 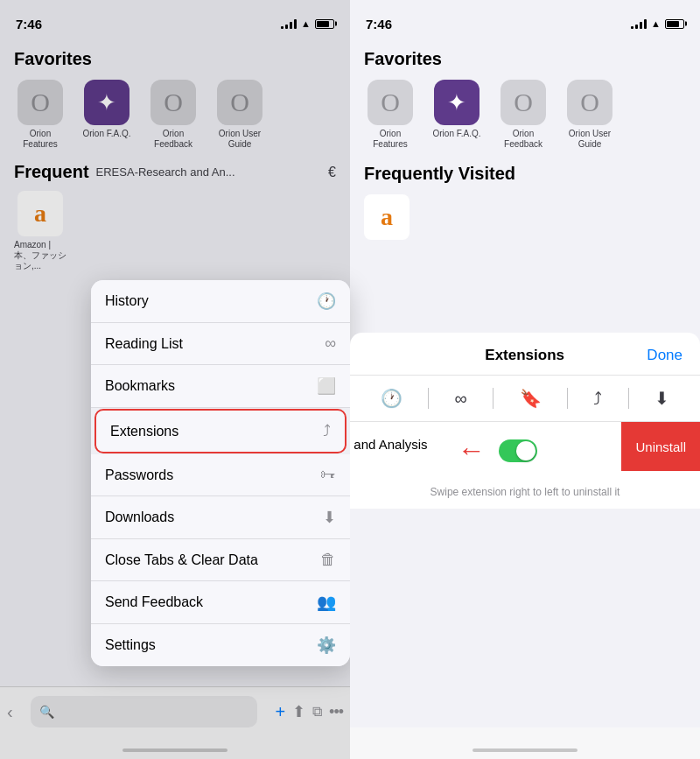 What do you see at coordinates (220, 518) in the screenshot?
I see `menu-downloads: Downloads ⬇` at bounding box center [220, 518].